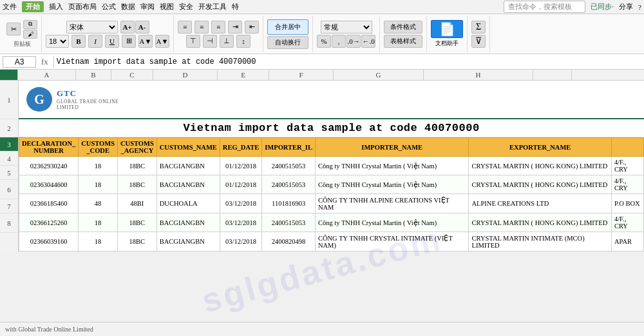 This screenshot has height=336, width=644. What do you see at coordinates (39, 99) in the screenshot?
I see `svg-text: G` at bounding box center [39, 99].